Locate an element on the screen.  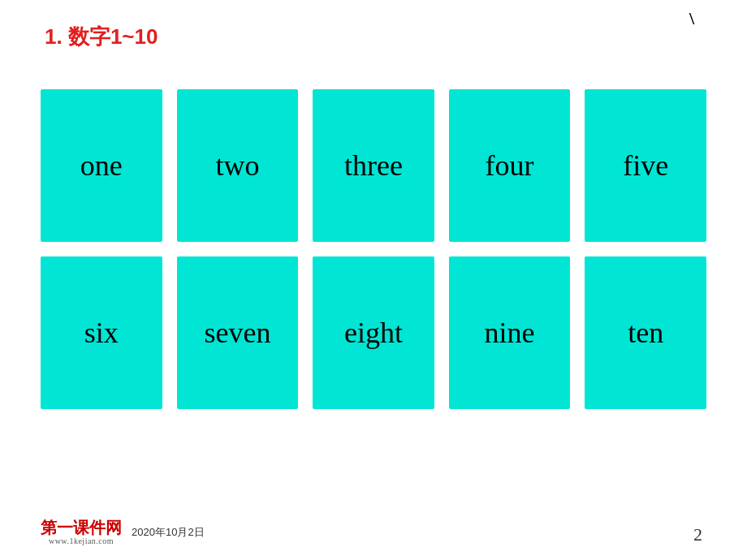
card-label-three: three is located at coordinates (374, 166).